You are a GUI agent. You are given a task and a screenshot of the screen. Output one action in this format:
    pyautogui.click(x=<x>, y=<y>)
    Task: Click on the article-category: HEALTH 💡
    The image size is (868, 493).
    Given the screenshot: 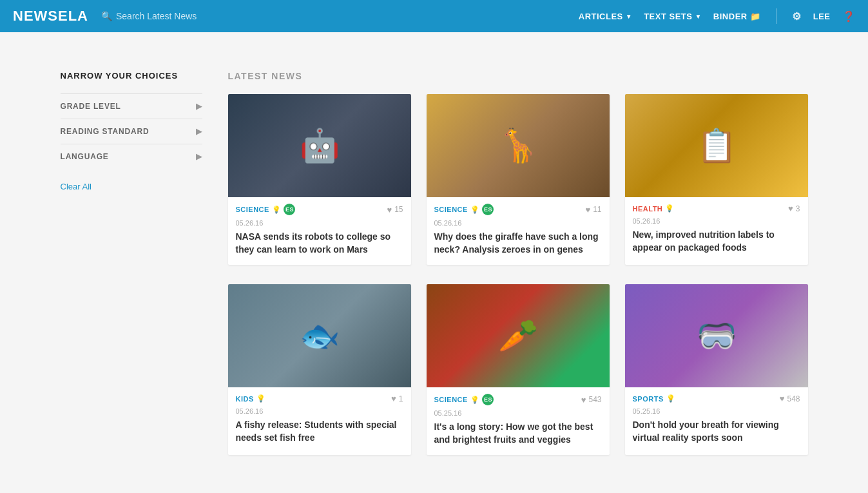 What is the action you would take?
    pyautogui.click(x=653, y=209)
    